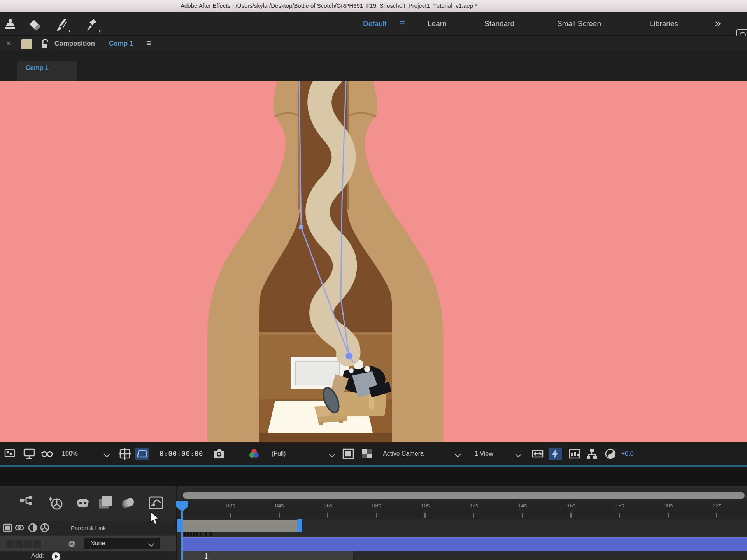  What do you see at coordinates (27, 44) in the screenshot?
I see `panel-color-swatch` at bounding box center [27, 44].